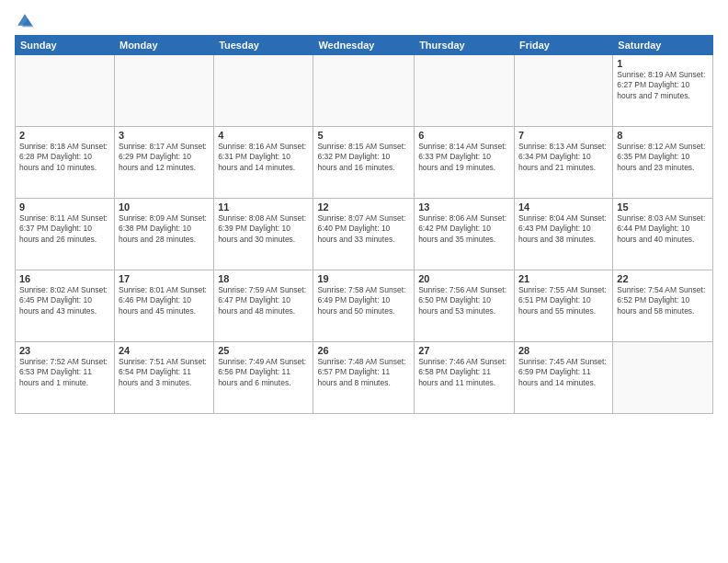 The height and width of the screenshot is (563, 728). Describe the element at coordinates (464, 207) in the screenshot. I see `day-number: 13` at that location.